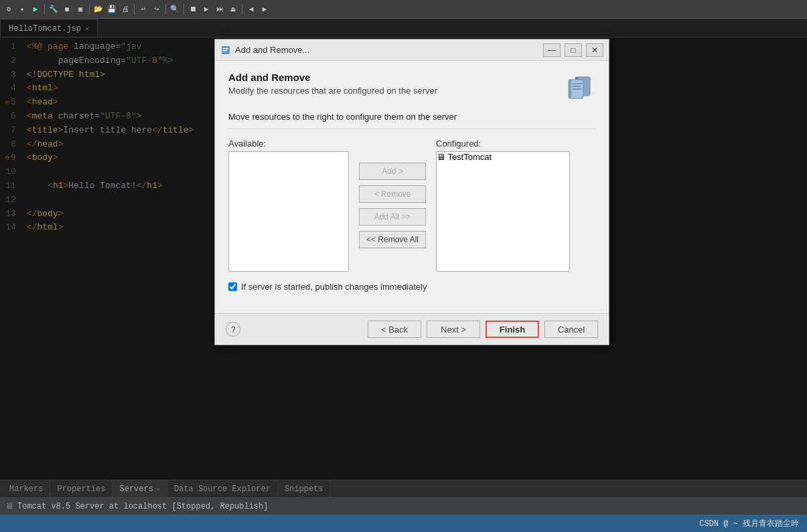  I want to click on toolbar-icon-3: 🔧, so click(54, 9).